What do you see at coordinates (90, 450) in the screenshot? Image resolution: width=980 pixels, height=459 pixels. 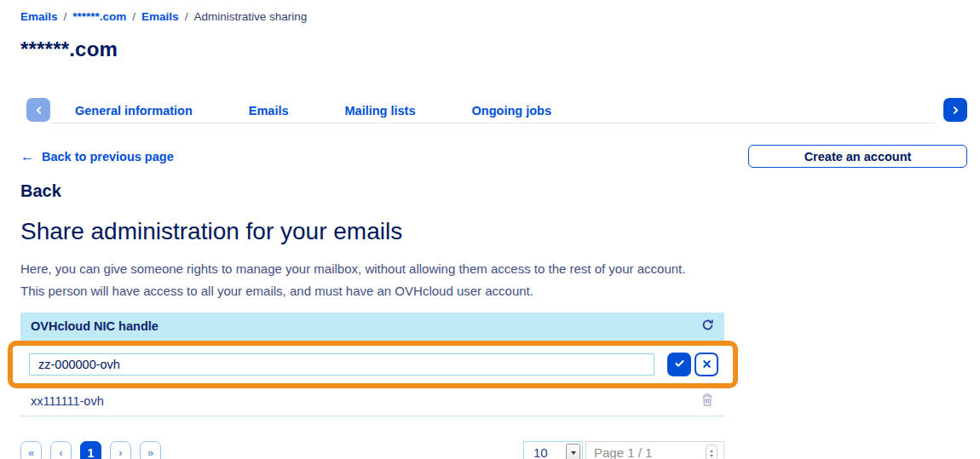 I see `page-1-button: 1` at bounding box center [90, 450].